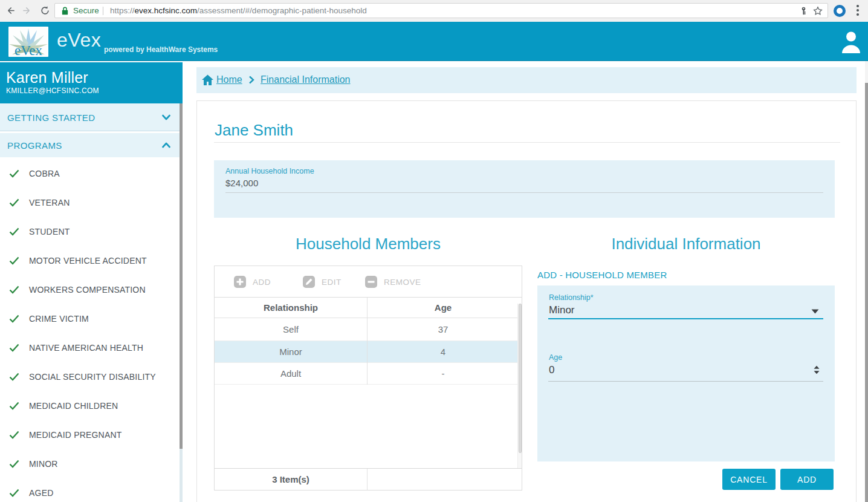 This screenshot has height=502, width=868. What do you see at coordinates (89, 490) in the screenshot?
I see `sidebar-item-aged: AGED` at bounding box center [89, 490].